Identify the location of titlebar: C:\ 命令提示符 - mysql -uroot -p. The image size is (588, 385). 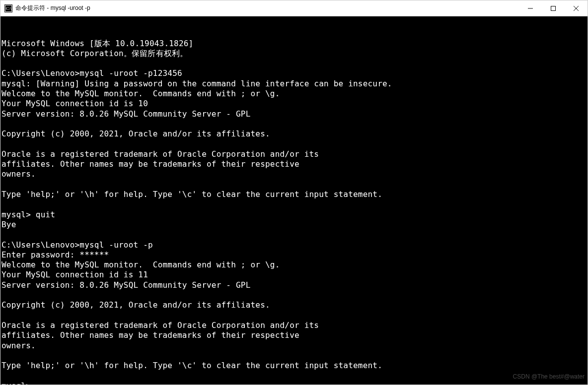
(294, 8).